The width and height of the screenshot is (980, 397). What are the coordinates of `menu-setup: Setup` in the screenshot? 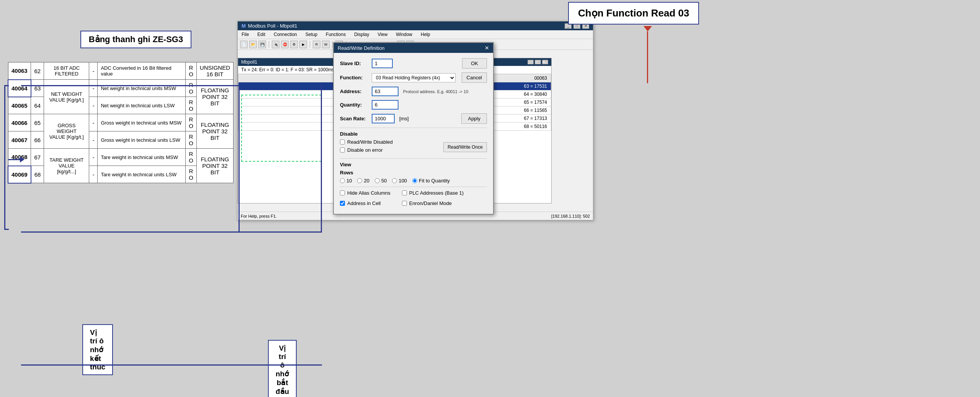 It's located at (312, 34).